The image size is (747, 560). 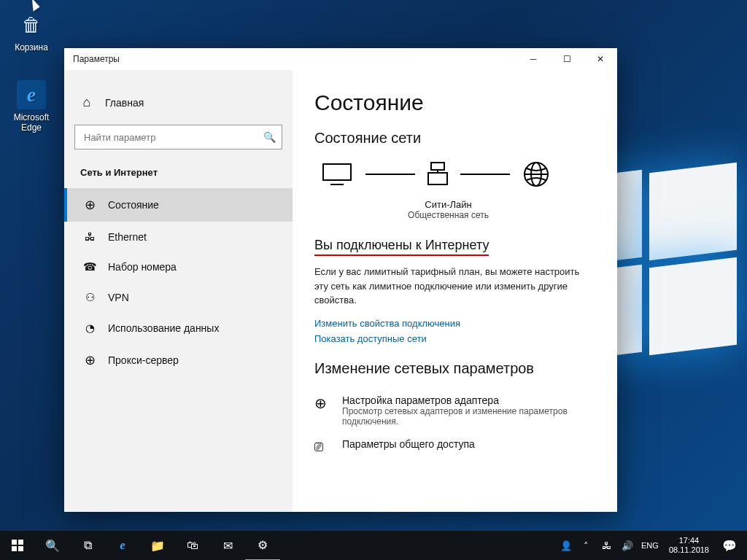 What do you see at coordinates (468, 400) in the screenshot?
I see `option-title: Настройка параметров адаптера` at bounding box center [468, 400].